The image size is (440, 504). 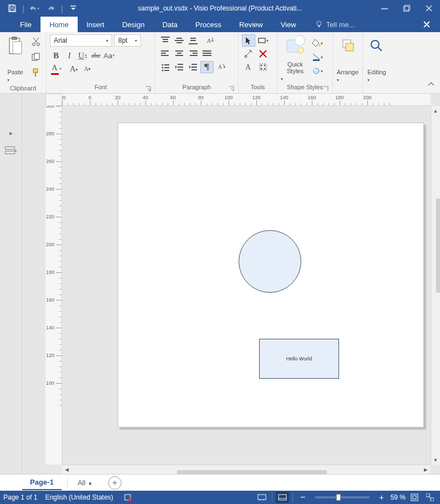 I want to click on collapse-ribbon-icon, so click(x=432, y=85).